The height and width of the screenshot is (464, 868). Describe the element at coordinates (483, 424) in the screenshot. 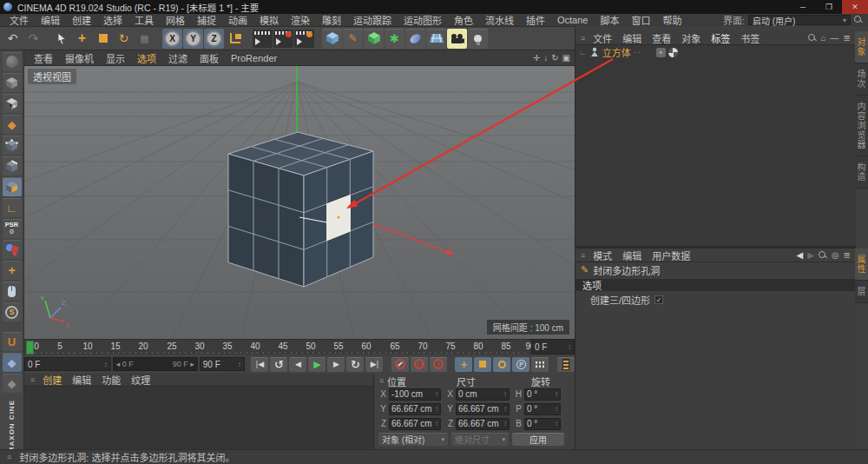

I see `size-z-field: 66.667 cm↕` at that location.